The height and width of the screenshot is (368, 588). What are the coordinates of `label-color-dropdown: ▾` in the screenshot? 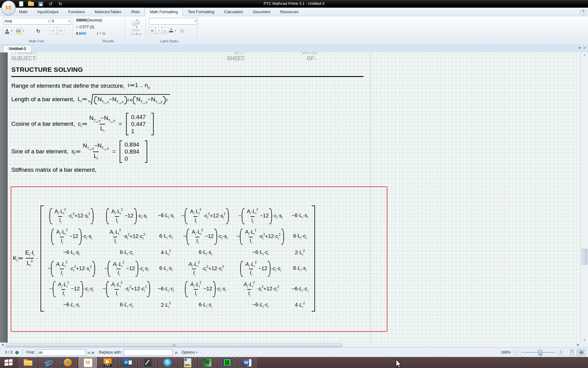 It's located at (175, 31).